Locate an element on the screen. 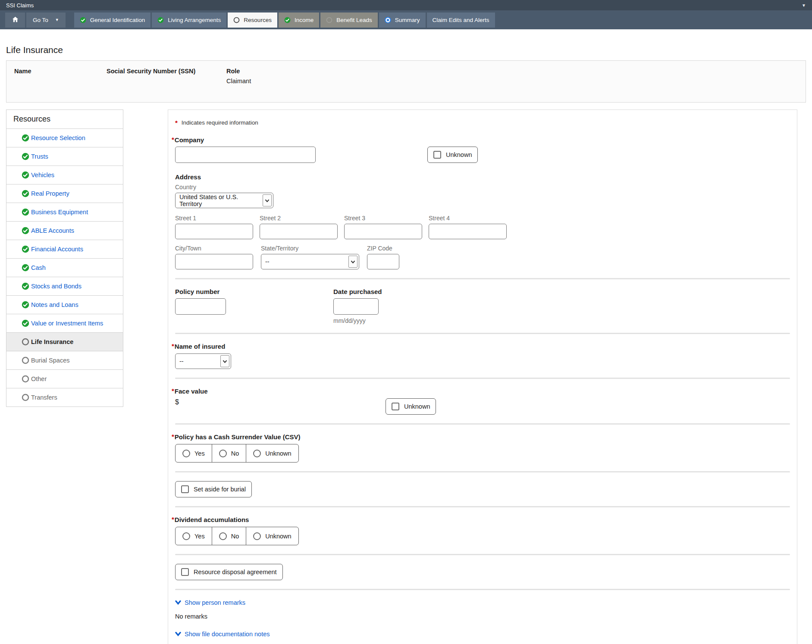  tab-claim-edits-and-alerts: Claim Edits and Alerts is located at coordinates (461, 20).